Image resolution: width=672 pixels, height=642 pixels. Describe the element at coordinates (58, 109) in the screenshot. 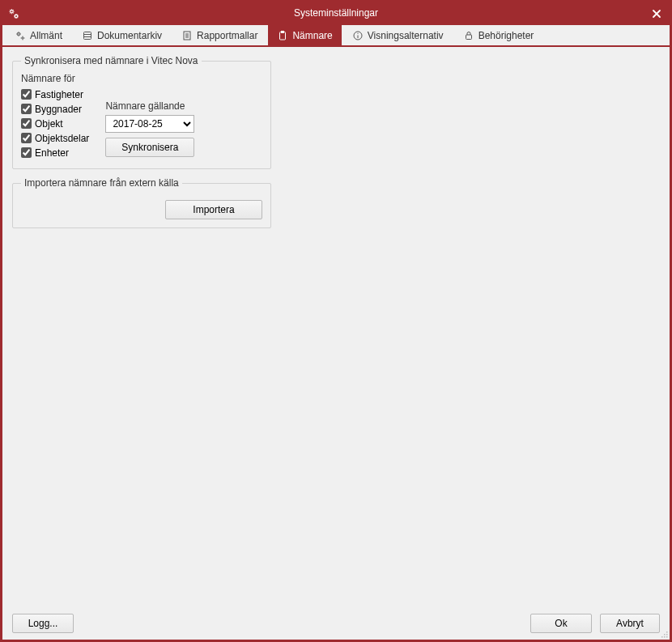

I see `checkbox-label: Byggnader` at that location.